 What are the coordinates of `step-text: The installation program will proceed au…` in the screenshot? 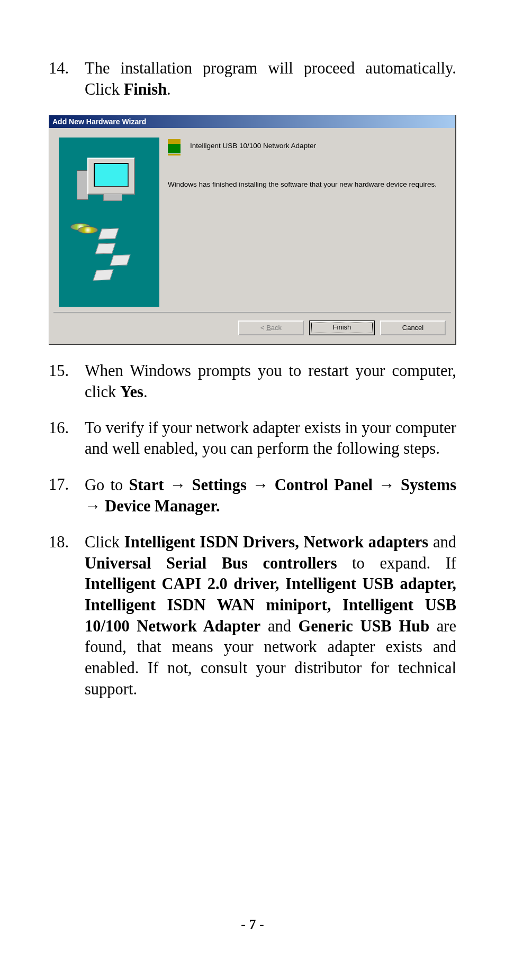 It's located at (270, 79).